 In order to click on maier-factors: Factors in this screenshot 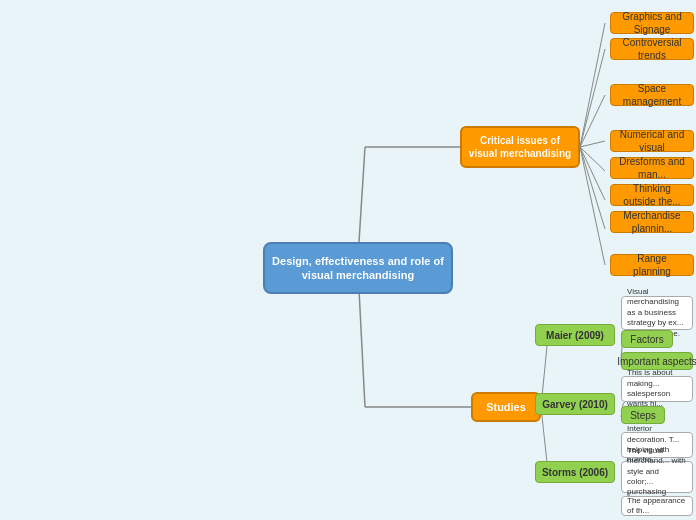, I will do `click(647, 339)`.